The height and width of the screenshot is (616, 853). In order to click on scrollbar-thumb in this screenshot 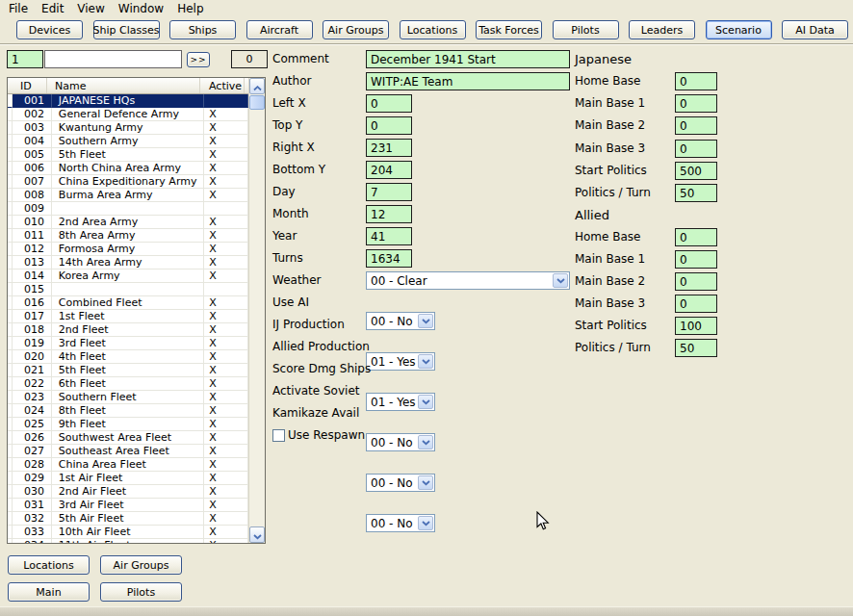, I will do `click(257, 102)`.